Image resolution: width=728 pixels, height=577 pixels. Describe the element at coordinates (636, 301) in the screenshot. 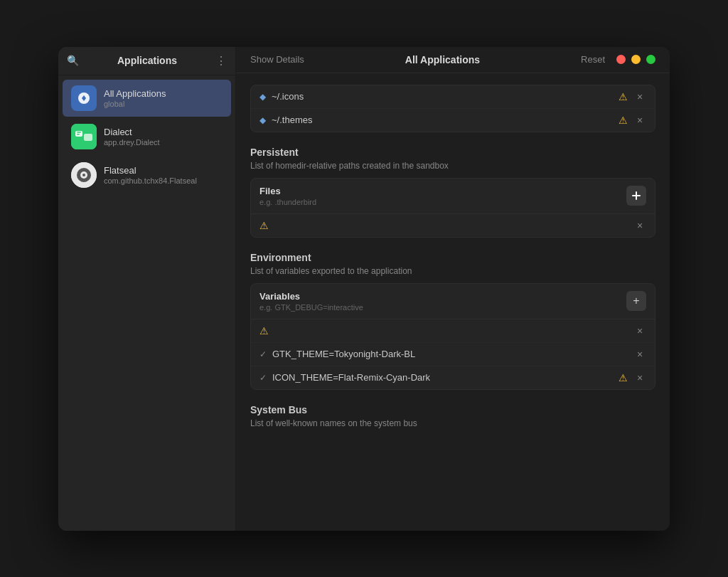

I see `add-variable-button: +` at that location.